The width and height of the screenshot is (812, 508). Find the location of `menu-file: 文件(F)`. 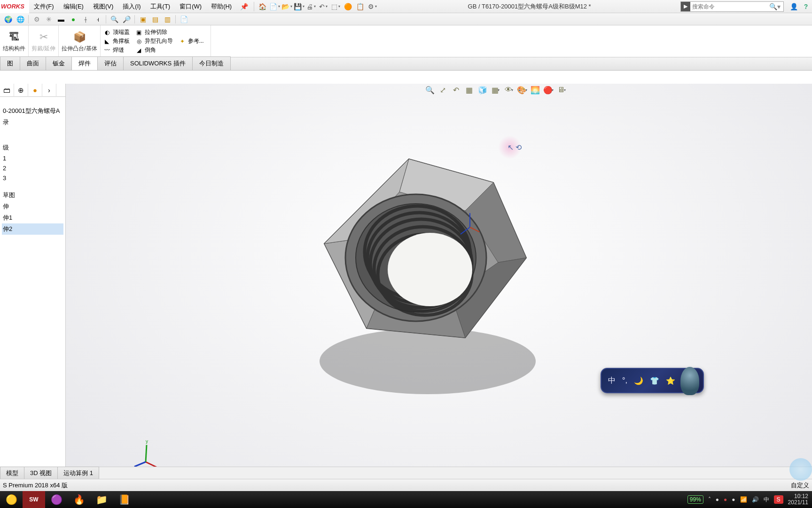

menu-file: 文件(F) is located at coordinates (44, 7).